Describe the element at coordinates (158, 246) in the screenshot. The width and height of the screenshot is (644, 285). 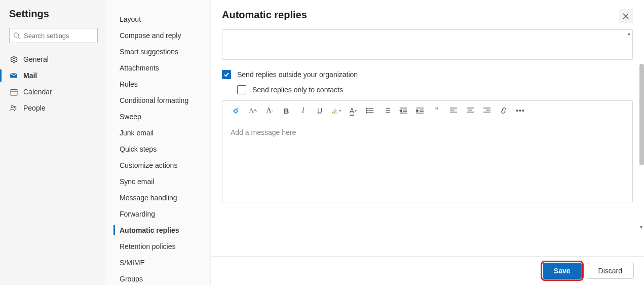
I see `sub-retention: Retention policies` at that location.